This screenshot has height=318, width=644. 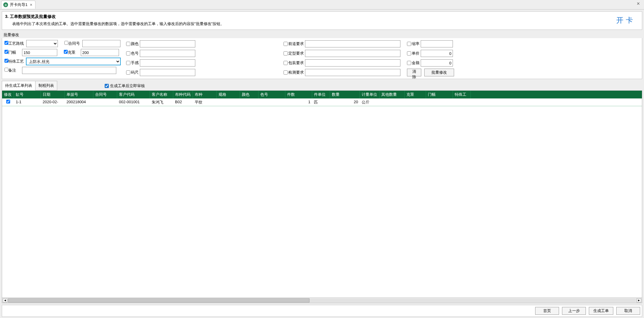 What do you see at coordinates (40, 53) in the screenshot?
I see `width-input` at bounding box center [40, 53].